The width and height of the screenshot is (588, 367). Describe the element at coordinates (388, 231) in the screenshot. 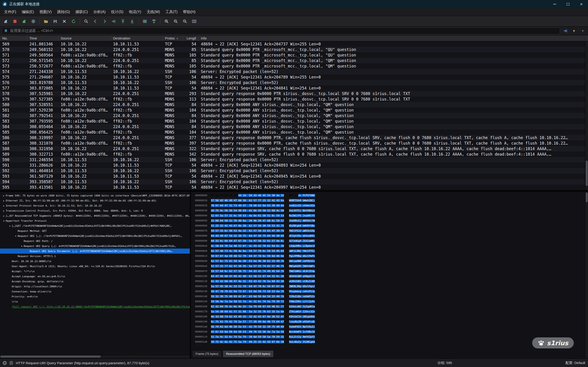

I see `hex-row: 0000007059 57 31 6c 50 53 4a 32 61 57 56…` at that location.